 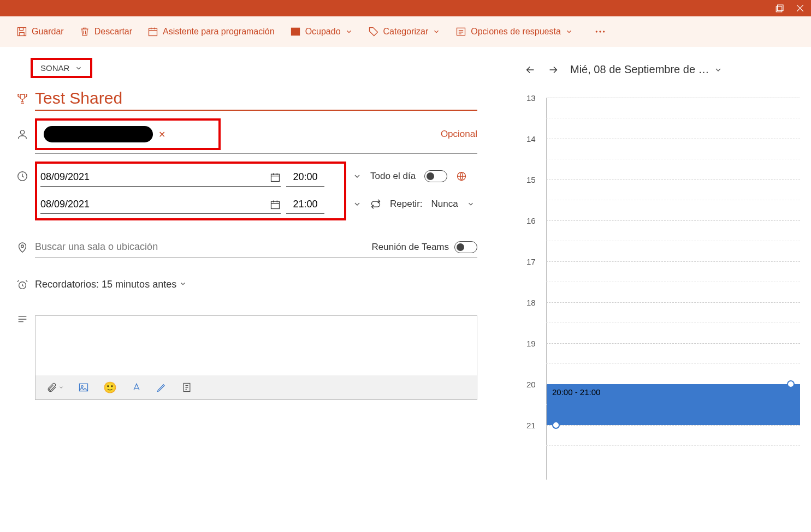 I want to click on discard-label: Descartar, so click(x=114, y=32).